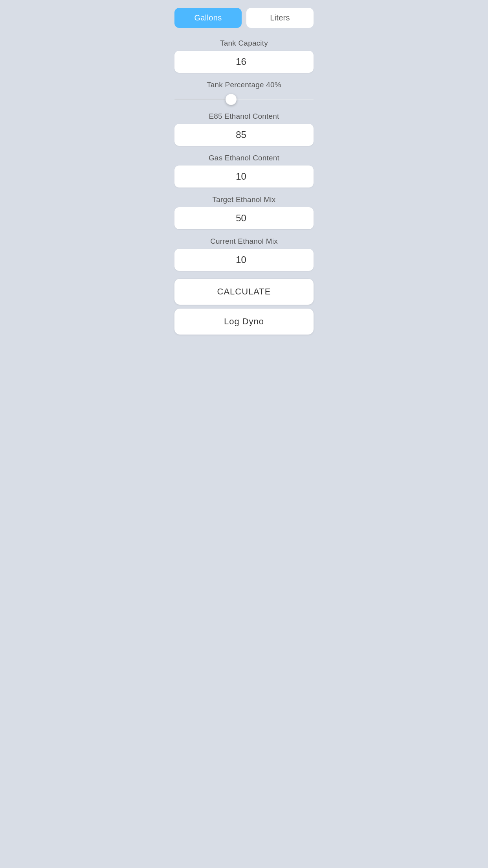 This screenshot has width=488, height=868. What do you see at coordinates (244, 173) in the screenshot?
I see `app-container: Gallons Liters Tank Capacity Tank Percen…` at bounding box center [244, 173].